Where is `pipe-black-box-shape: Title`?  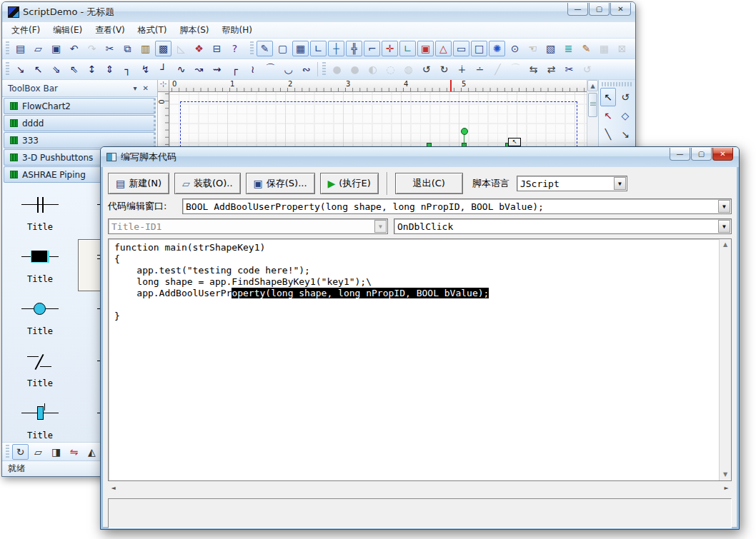 pipe-black-box-shape: Title is located at coordinates (40, 266).